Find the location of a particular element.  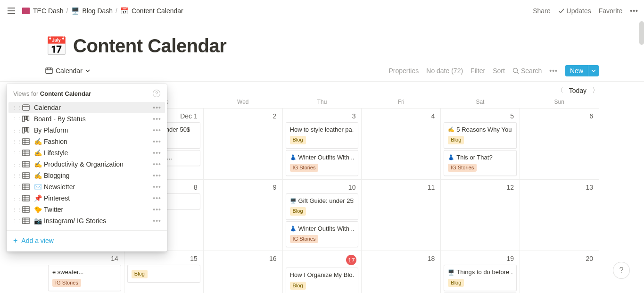

nodate-button: No date (72) is located at coordinates (445, 71).